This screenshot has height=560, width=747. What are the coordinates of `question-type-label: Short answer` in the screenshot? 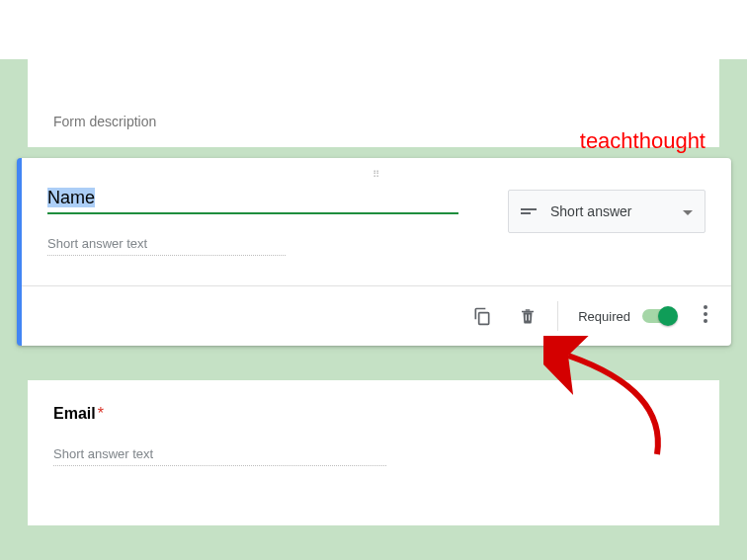 It's located at (617, 211).